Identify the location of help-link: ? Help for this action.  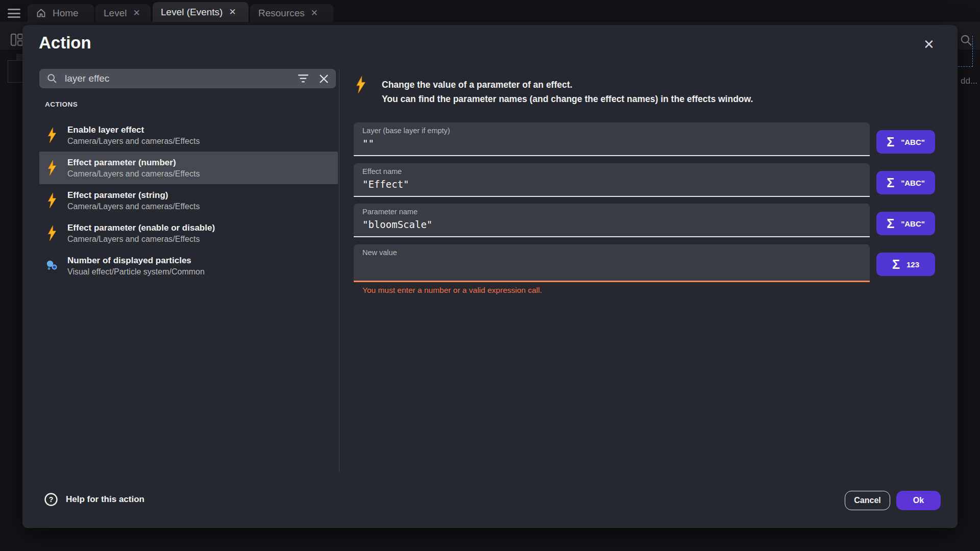
(94, 499).